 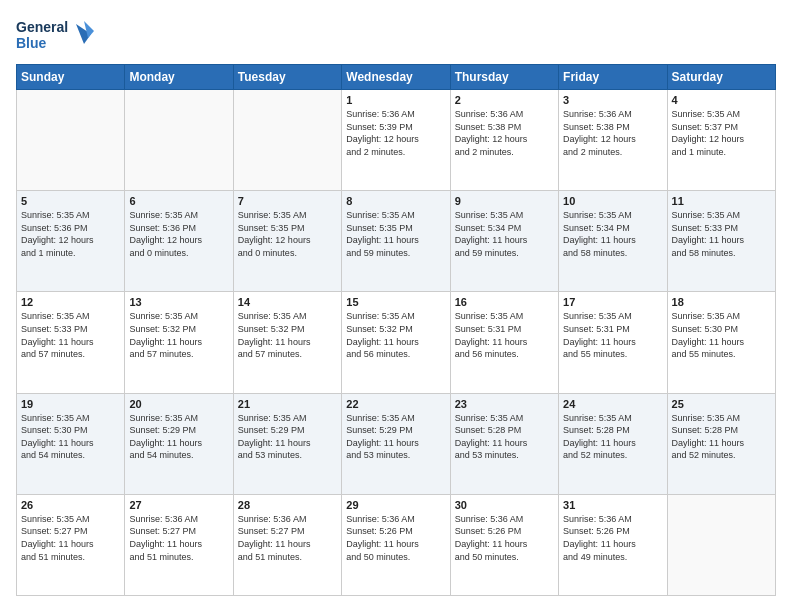 What do you see at coordinates (504, 242) in the screenshot?
I see `calendar-cell: 9Sunrise: 5:35 AM Sunset: 5:34 PM Daylig…` at bounding box center [504, 242].